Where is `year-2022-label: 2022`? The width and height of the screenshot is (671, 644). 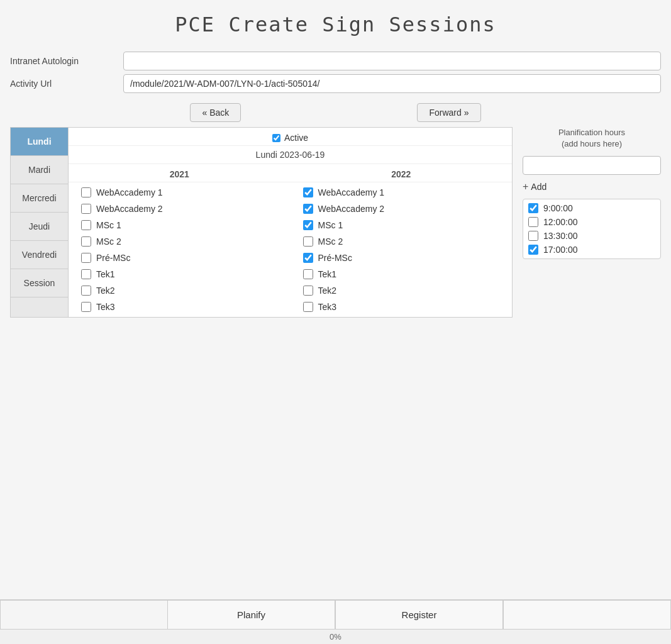
year-2022-label: 2022 is located at coordinates (401, 174).